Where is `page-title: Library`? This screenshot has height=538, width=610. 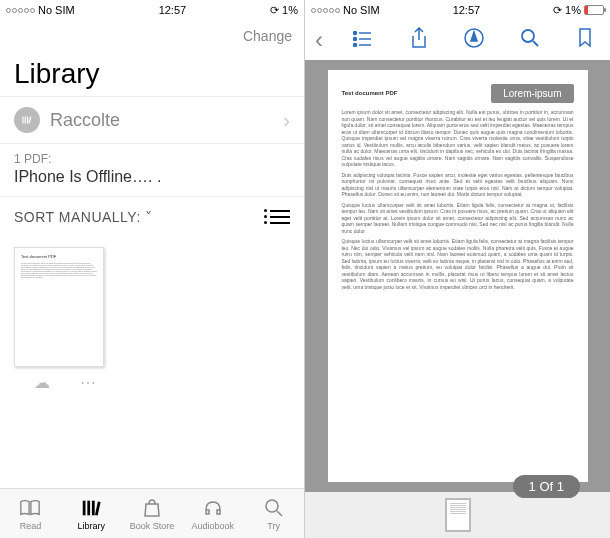
page-title: Library is located at coordinates (152, 76).